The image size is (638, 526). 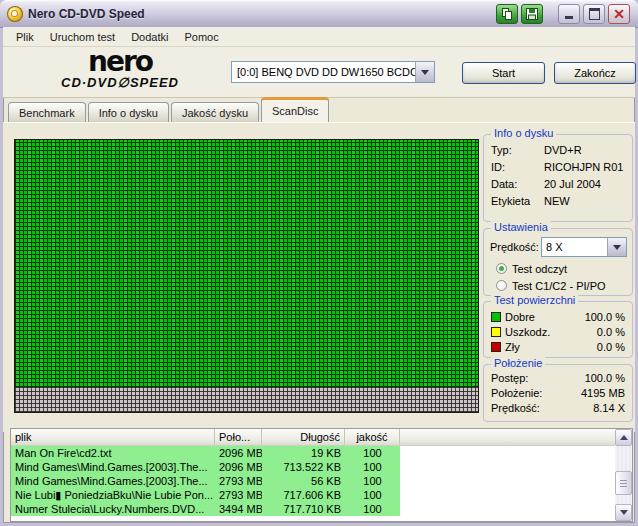 I want to click on maximize-button, so click(x=594, y=14).